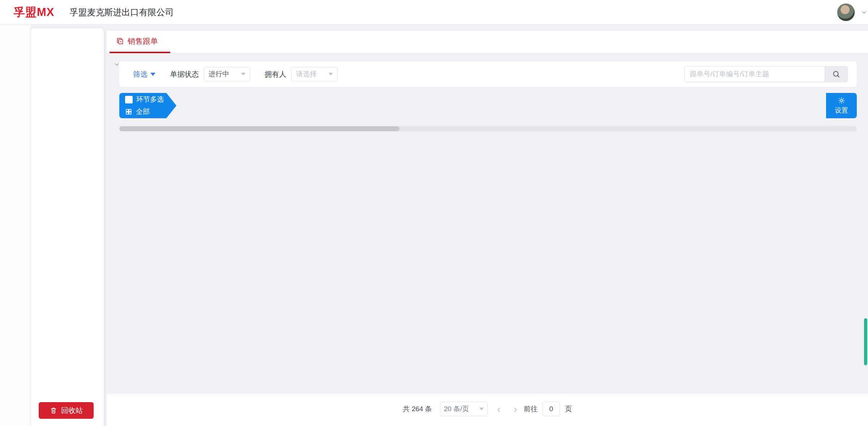 The image size is (868, 426). Describe the element at coordinates (842, 110) in the screenshot. I see `pipeline-settings-label: 设置` at that location.